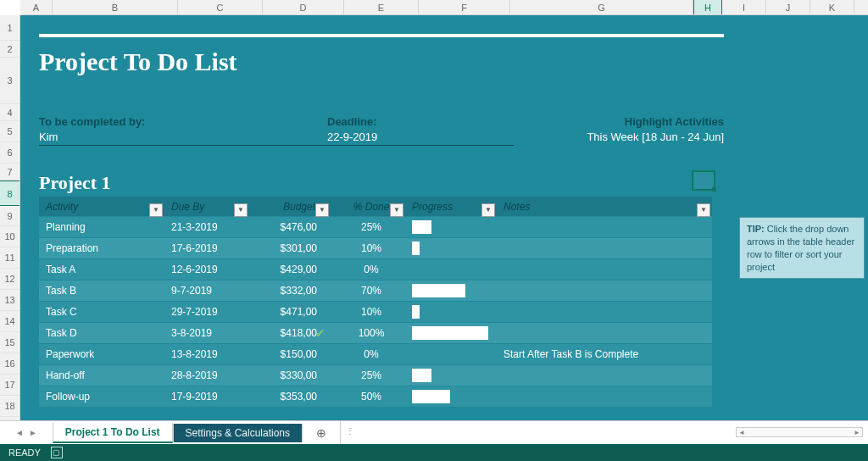 The height and width of the screenshot is (461, 868). What do you see at coordinates (237, 433) in the screenshot?
I see `sheet-tab-settings: Settings & Calculations` at bounding box center [237, 433].